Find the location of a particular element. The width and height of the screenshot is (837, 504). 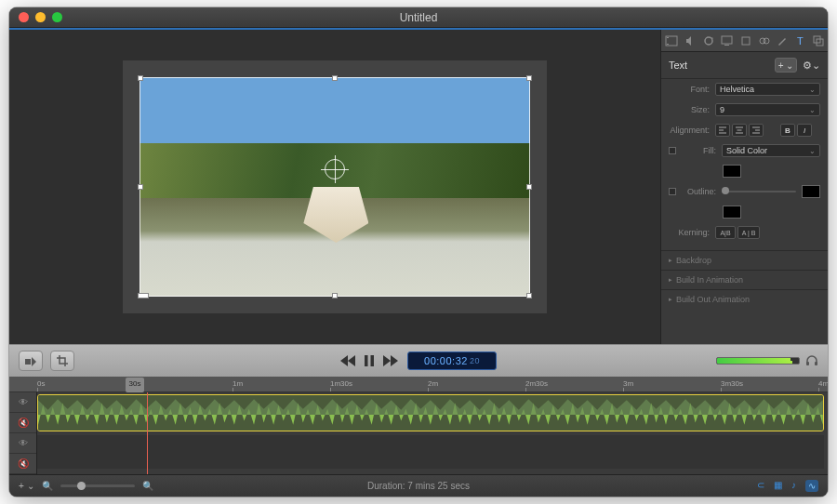

effects-tab-icon is located at coordinates (764, 41).